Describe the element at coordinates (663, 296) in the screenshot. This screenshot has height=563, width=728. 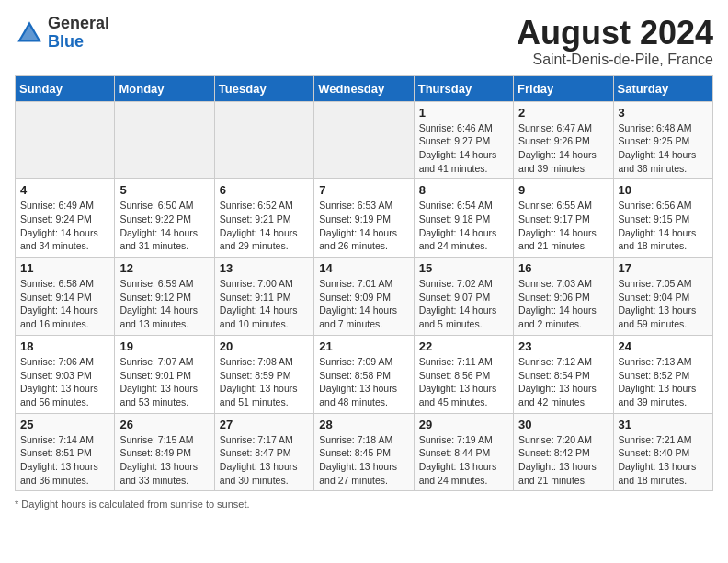
I see `calendar-cell: 17 Sunrise: 7:05 AM Sunset: 9:04 PM Dayl…` at that location.